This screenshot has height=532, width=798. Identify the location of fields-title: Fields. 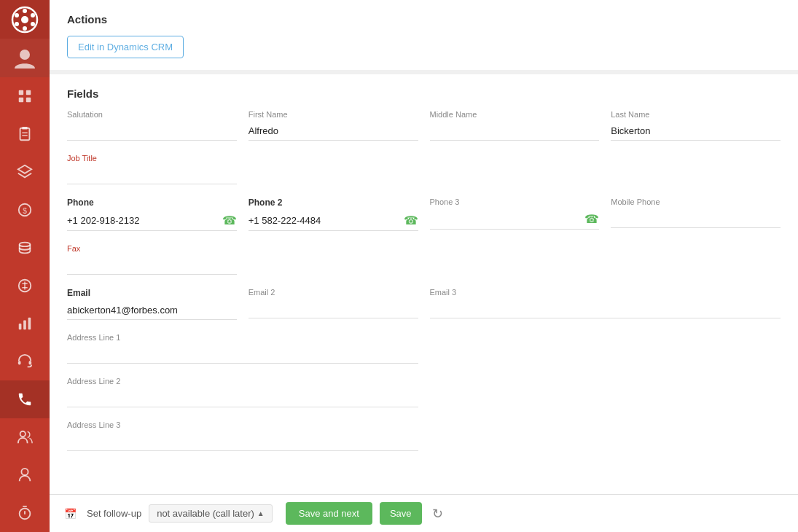
(424, 93).